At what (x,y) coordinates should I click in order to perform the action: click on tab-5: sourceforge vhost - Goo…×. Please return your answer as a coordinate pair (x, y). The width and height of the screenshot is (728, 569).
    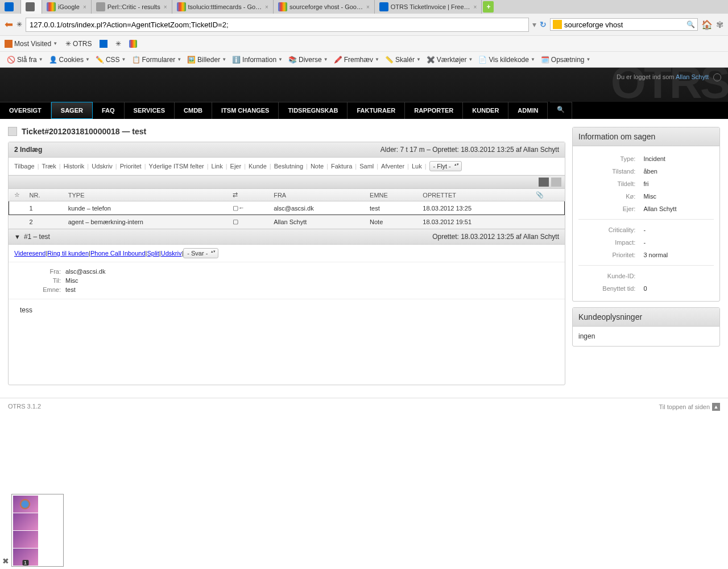
    Looking at the image, I should click on (324, 7).